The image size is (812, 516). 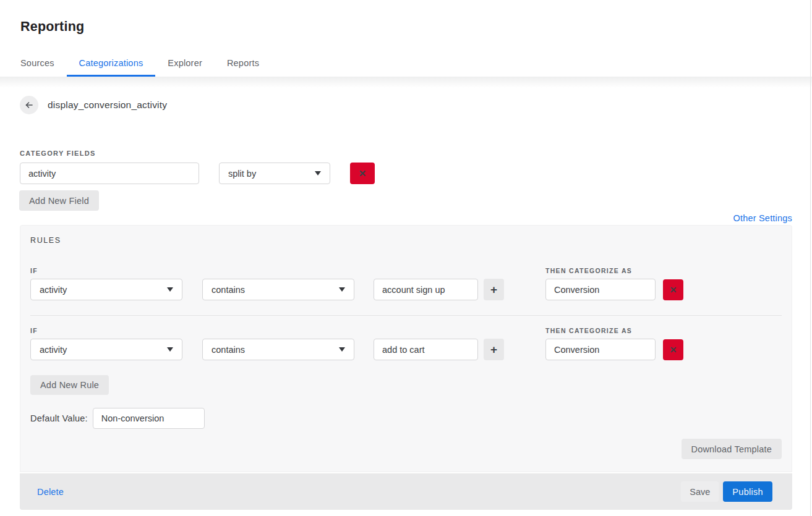 What do you see at coordinates (406, 17) in the screenshot?
I see `page-title: Reporting` at bounding box center [406, 17].